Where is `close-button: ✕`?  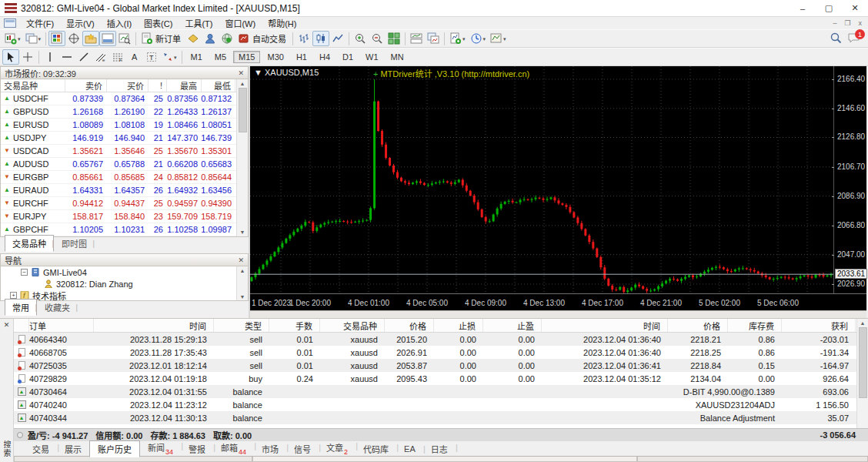
close-button: ✕ is located at coordinates (855, 8).